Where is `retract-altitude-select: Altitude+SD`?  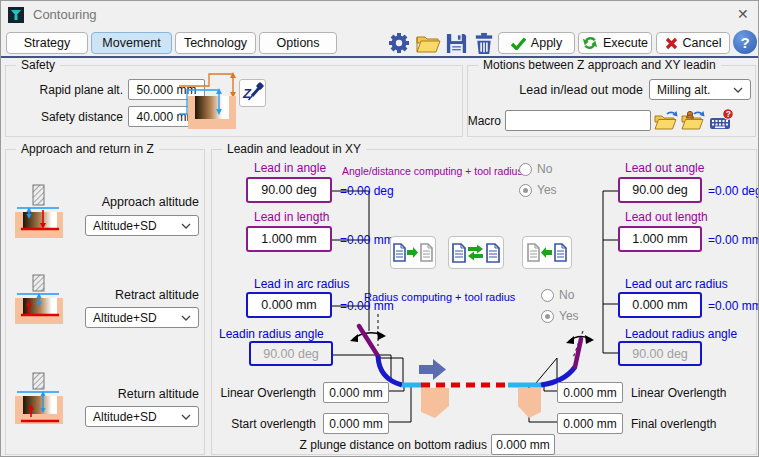
retract-altitude-select: Altitude+SD is located at coordinates (142, 318).